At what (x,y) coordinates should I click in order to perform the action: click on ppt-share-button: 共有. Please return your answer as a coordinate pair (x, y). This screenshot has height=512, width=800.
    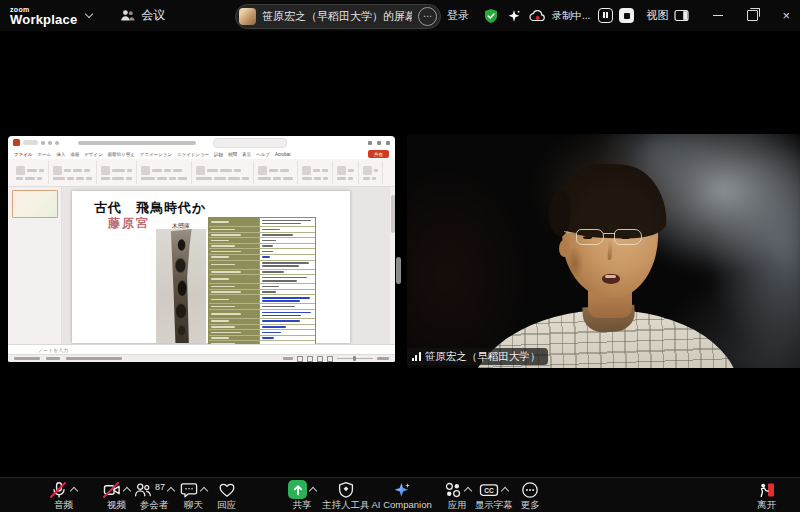
    Looking at the image, I should click on (378, 154).